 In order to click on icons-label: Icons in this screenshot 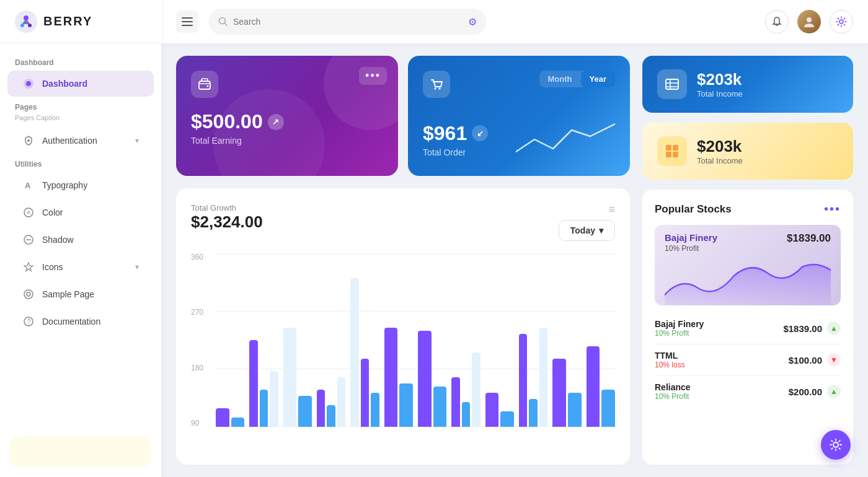, I will do `click(52, 267)`.